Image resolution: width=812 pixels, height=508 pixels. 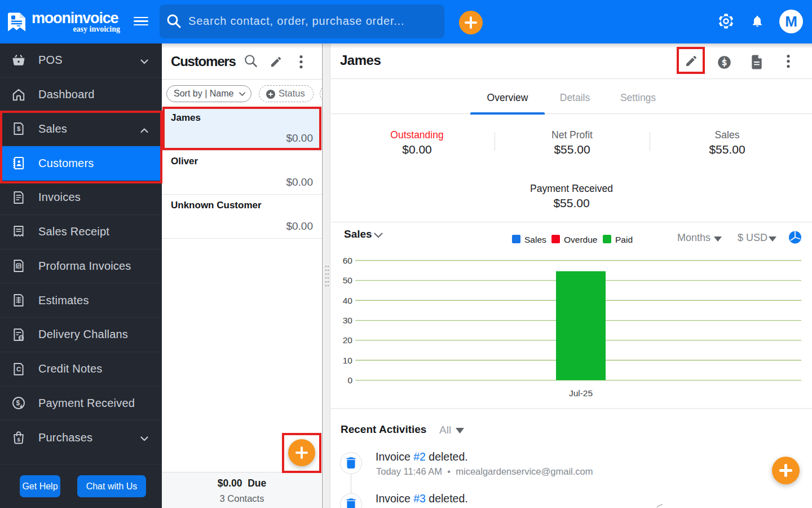 What do you see at coordinates (348, 280) in the screenshot?
I see `svg-text: 50` at bounding box center [348, 280].